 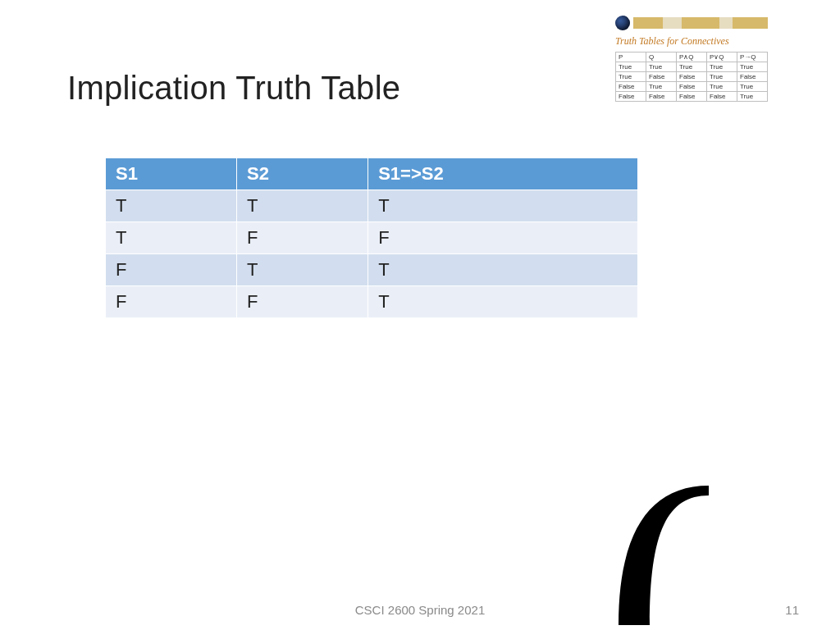 What do you see at coordinates (692, 97) in the screenshot?
I see `table-row: False False False False True` at bounding box center [692, 97].